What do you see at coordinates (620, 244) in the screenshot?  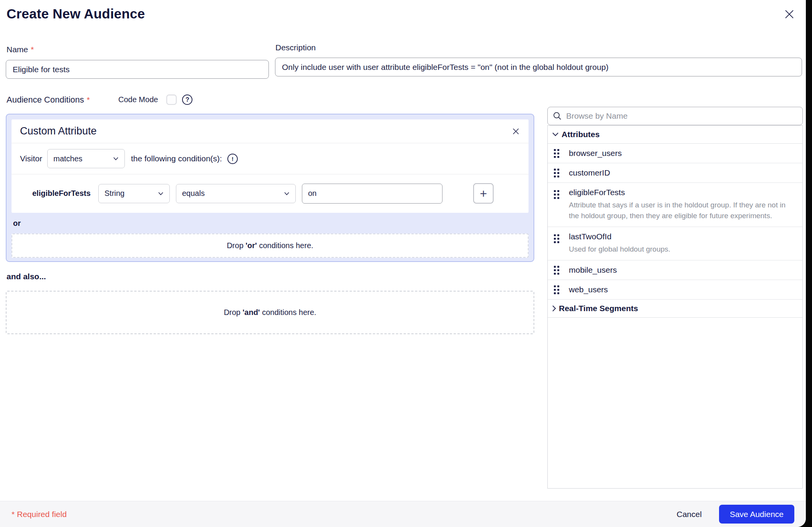 I see `attribute-item-body: lastTwoOfId Used for global holdout grou…` at bounding box center [620, 244].